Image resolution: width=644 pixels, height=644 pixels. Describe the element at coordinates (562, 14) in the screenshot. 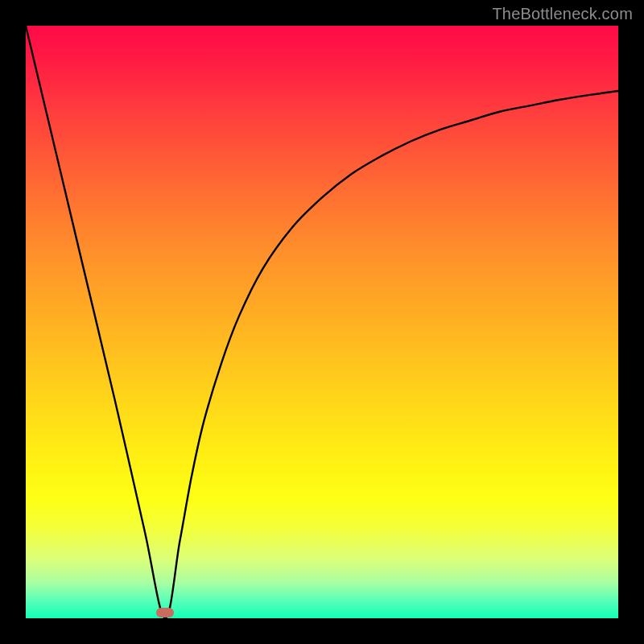

I see `watermark-text: TheBottleneck.com` at that location.